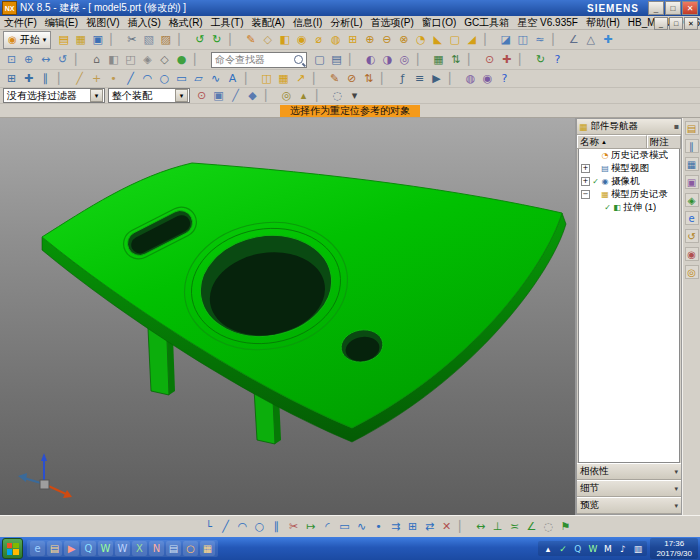 The width and height of the screenshot is (700, 560). Describe the element at coordinates (436, 79) in the screenshot. I see `play-macro: ▶` at that location.